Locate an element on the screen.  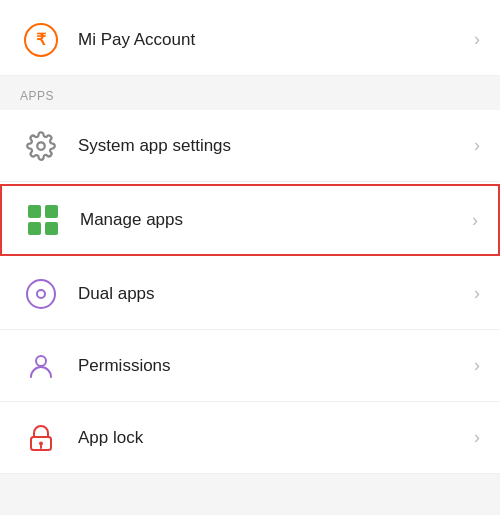
mi-pay-chevron-icon: › is located at coordinates (477, 40).